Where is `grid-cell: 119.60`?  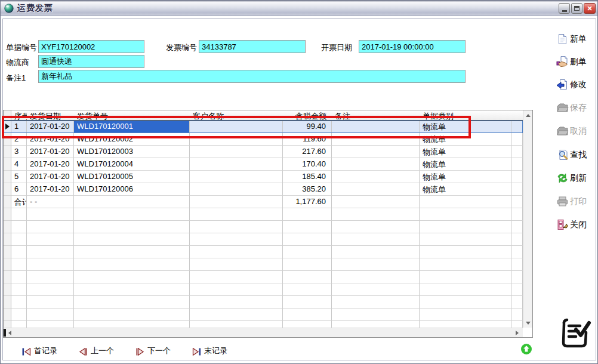
grid-cell: 119.60 is located at coordinates (307, 140).